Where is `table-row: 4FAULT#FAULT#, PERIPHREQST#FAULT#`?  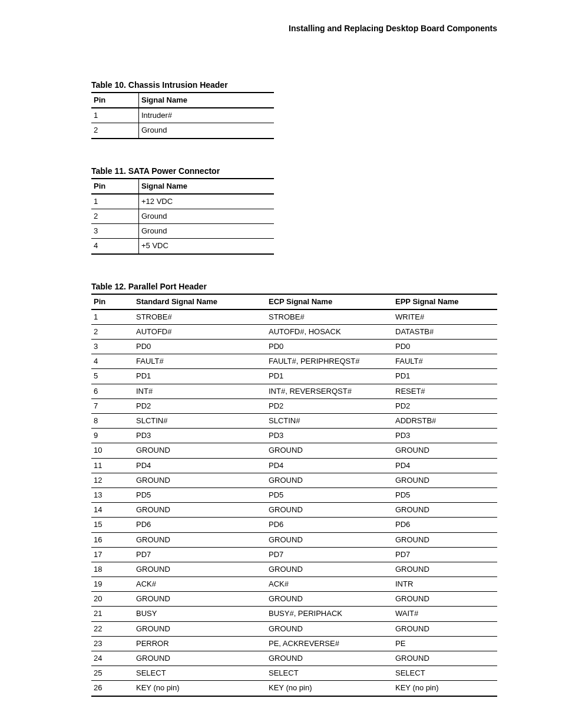 table-row: 4FAULT#FAULT#, PERIPHREQST#FAULT# is located at coordinates (295, 362).